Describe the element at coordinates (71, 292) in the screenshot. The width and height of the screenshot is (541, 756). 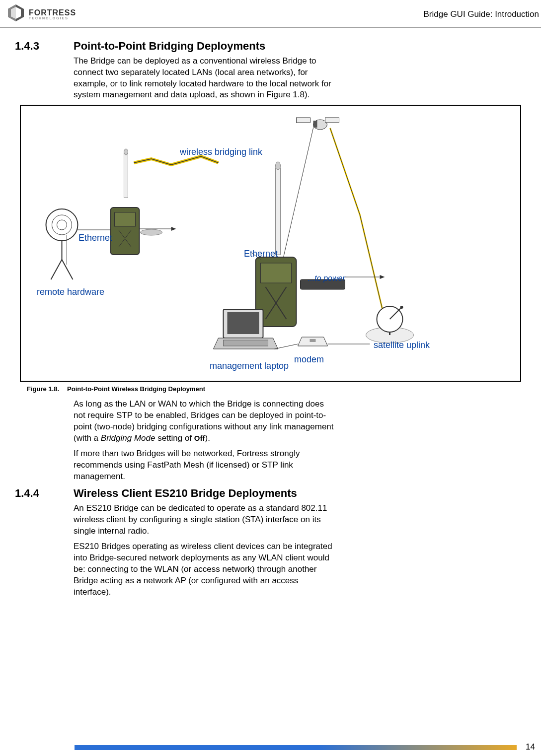
I see `diagram-label-remote-hardware: remote hardware` at that location.